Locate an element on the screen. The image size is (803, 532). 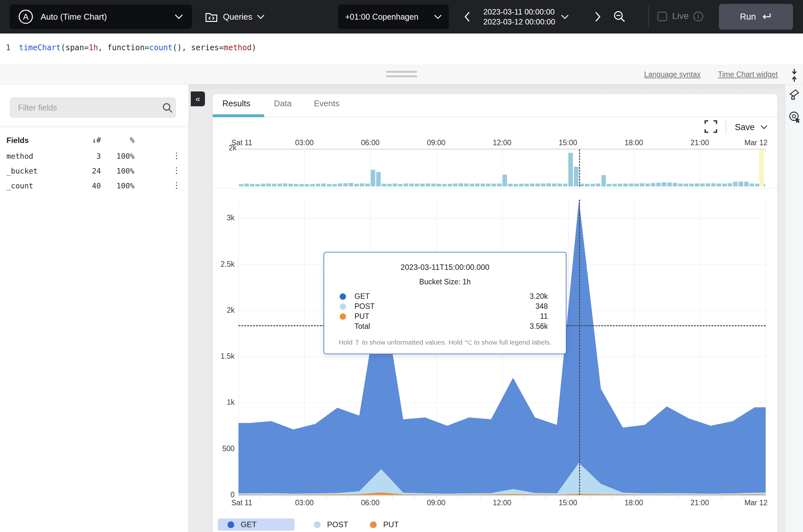
tooltip-series-label: PUT is located at coordinates (362, 316).